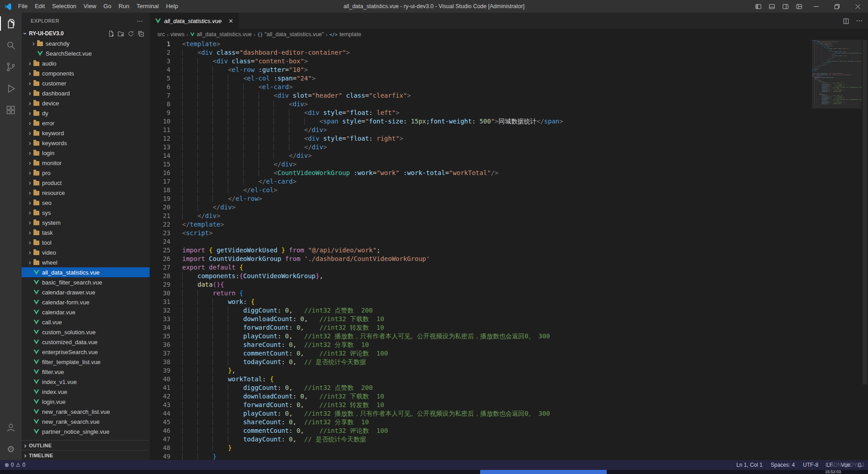  What do you see at coordinates (86, 372) in the screenshot?
I see `tree-item-filter.vue: ›filter.vue` at bounding box center [86, 372].